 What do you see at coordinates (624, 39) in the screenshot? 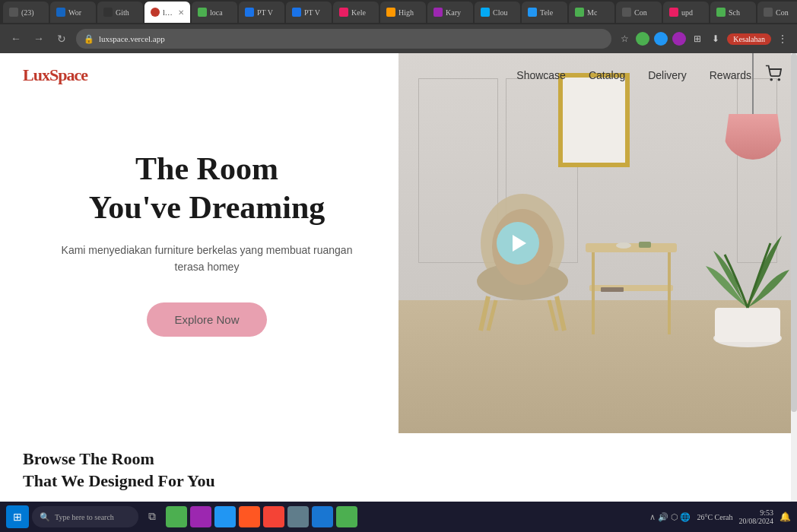
I see `bookmark-icon: ☆` at bounding box center [624, 39].